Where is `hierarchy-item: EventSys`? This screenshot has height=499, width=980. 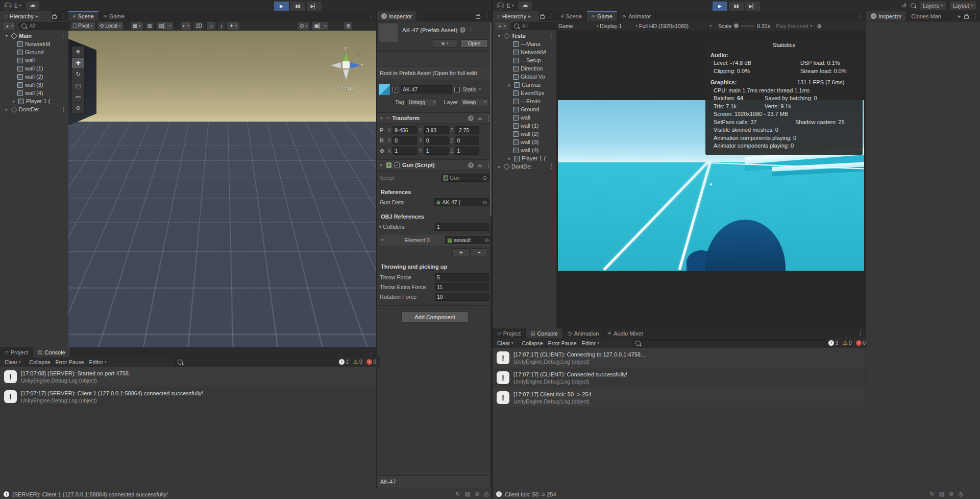 hierarchy-item: EventSys is located at coordinates (525, 93).